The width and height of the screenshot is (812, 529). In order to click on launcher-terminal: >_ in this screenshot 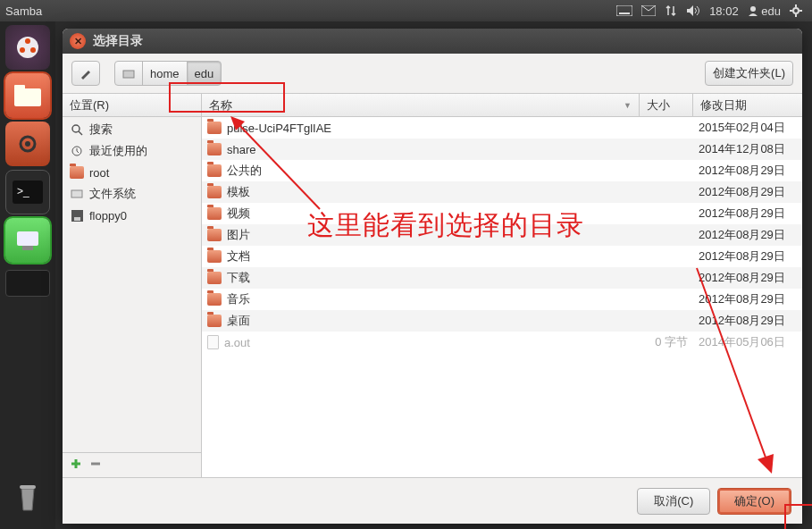, I will do `click(28, 192)`.